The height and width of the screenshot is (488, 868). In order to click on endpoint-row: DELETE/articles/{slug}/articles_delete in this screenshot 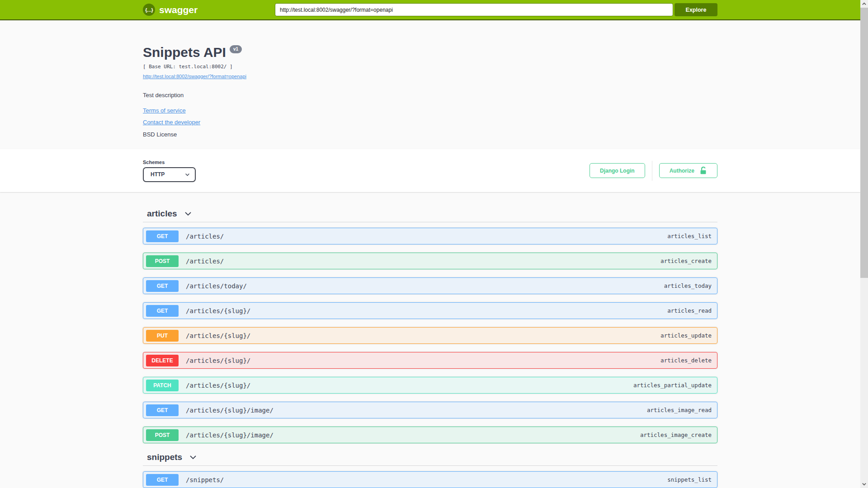, I will do `click(430, 361)`.